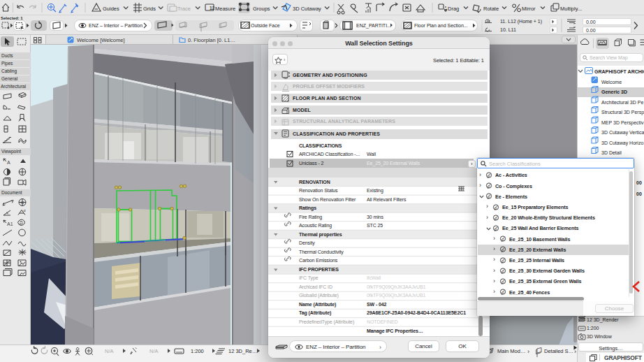 The width and height of the screenshot is (644, 362). I want to click on svg-text: A1, so click(10, 224).